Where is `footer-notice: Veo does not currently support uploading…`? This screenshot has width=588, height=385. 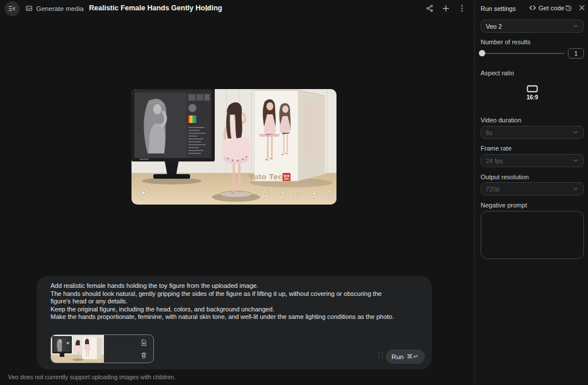 footer-notice: Veo does not currently support uploading… is located at coordinates (92, 377).